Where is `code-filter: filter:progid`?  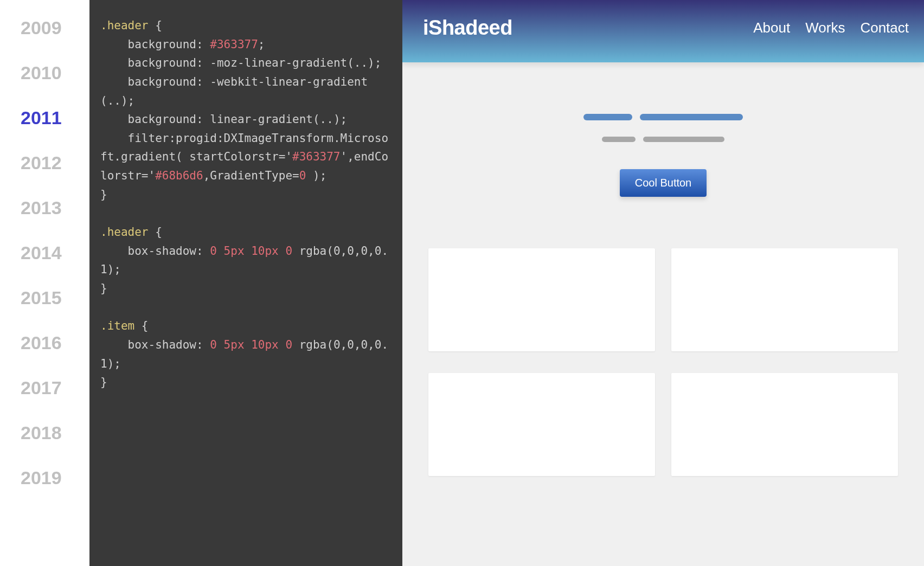
code-filter: filter:progid is located at coordinates (172, 138).